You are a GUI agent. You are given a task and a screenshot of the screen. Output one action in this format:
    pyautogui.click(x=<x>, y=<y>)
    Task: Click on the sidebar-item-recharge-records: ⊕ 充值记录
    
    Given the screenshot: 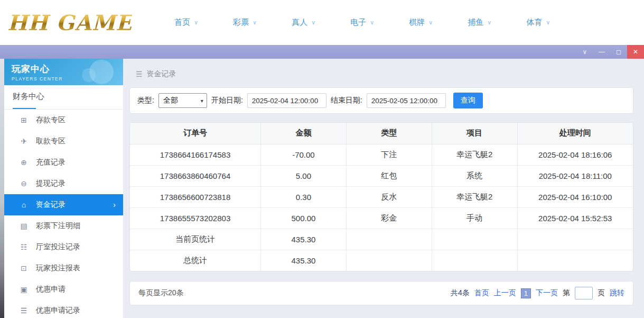 What is the action you would take?
    pyautogui.click(x=63, y=162)
    